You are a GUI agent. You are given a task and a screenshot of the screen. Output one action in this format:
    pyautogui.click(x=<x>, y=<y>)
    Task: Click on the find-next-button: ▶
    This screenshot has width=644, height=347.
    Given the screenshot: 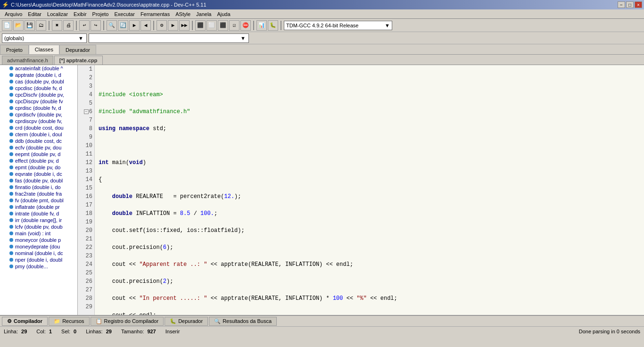 What is the action you would take?
    pyautogui.click(x=134, y=25)
    